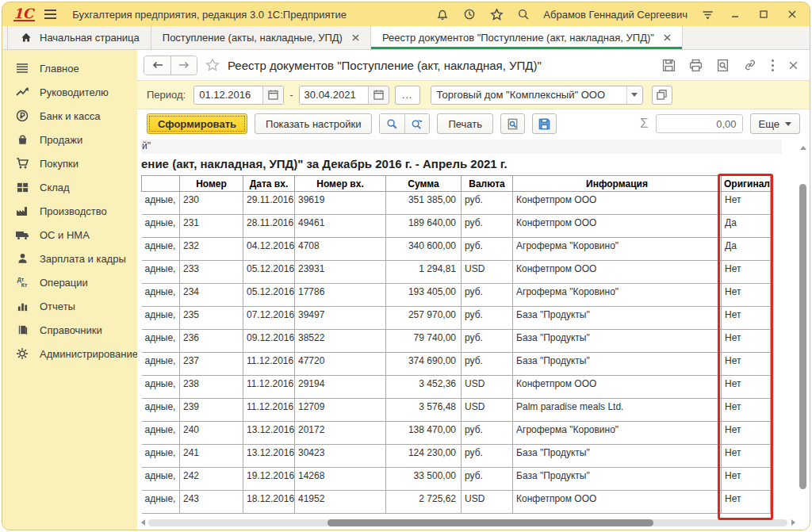 The width and height of the screenshot is (812, 532). I want to click on cell-date-in: 18.12.2016, so click(270, 503).